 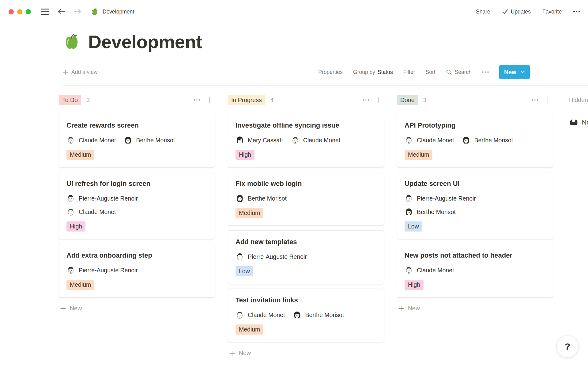 What do you see at coordinates (516, 12) in the screenshot?
I see `updates-button: Updates` at bounding box center [516, 12].